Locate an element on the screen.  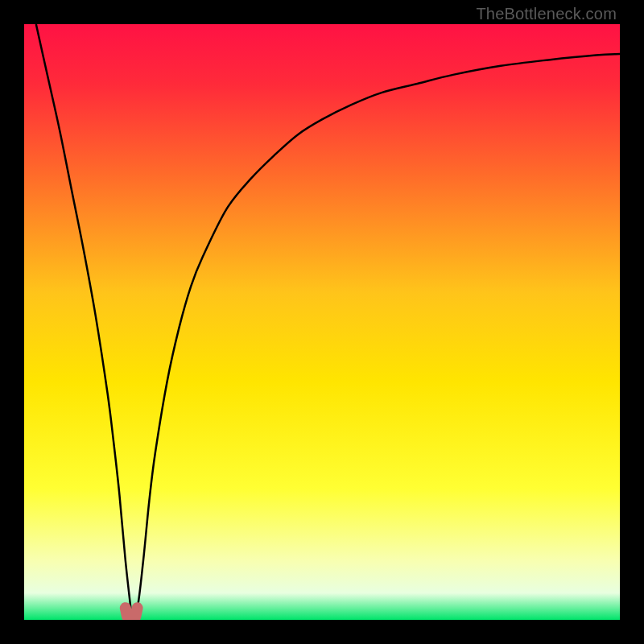
watermark-text: TheBottleneck.com is located at coordinates (546, 14).